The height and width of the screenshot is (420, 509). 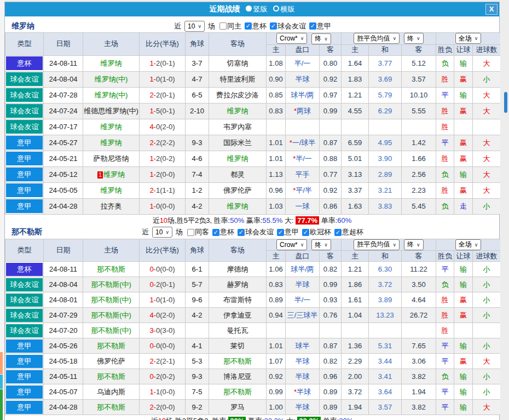 I want to click on away-odds: 0.88, so click(x=331, y=159).